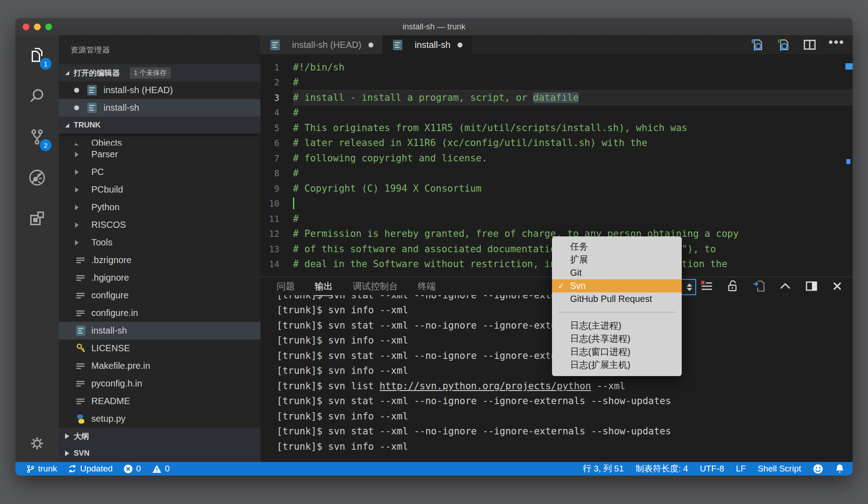 The width and height of the screenshot is (868, 504). What do you see at coordinates (160, 278) in the screenshot?
I see `tree-item: .hgignore` at bounding box center [160, 278].